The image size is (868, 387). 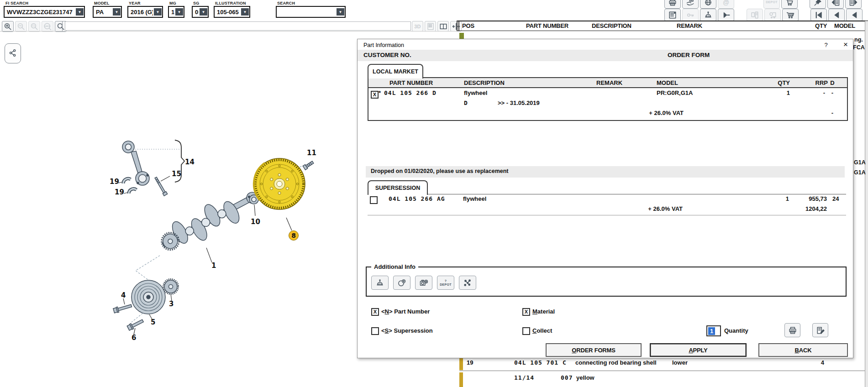 I want to click on customer-no-label: CUSTOMER NO., so click(x=387, y=55).